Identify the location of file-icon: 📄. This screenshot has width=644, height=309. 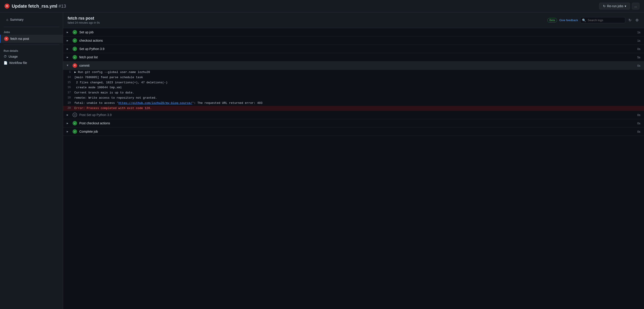
(6, 63).